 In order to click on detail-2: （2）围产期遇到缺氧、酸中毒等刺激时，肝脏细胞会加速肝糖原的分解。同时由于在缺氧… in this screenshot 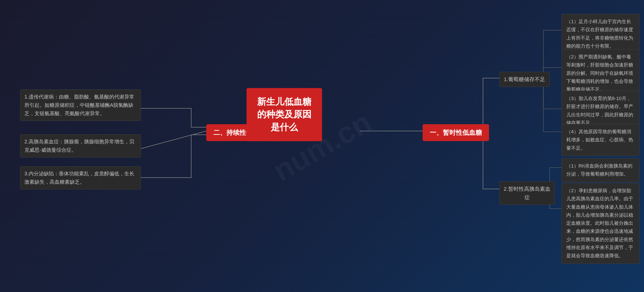, I will do `click(600, 73)`.